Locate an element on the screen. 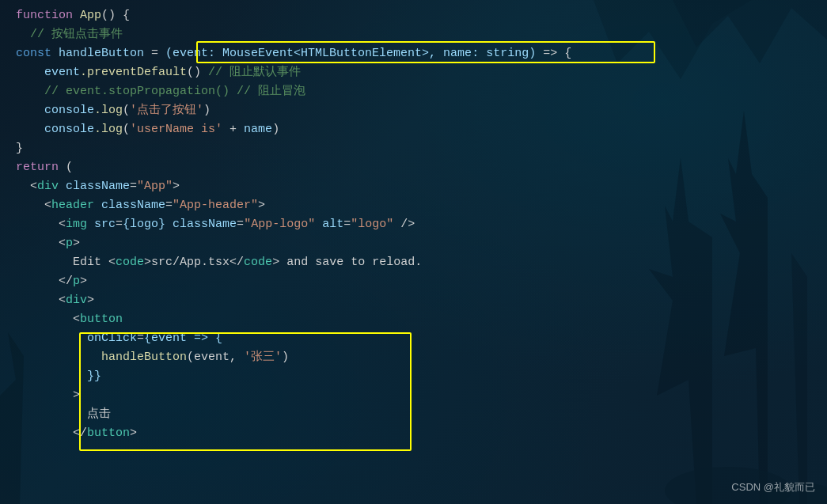  watermark: CSDN @礼貌而已 is located at coordinates (773, 487).